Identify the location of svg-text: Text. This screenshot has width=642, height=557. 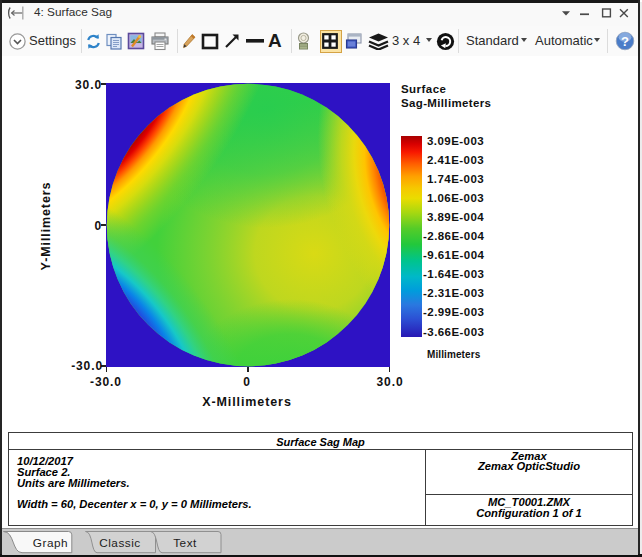
(185, 543).